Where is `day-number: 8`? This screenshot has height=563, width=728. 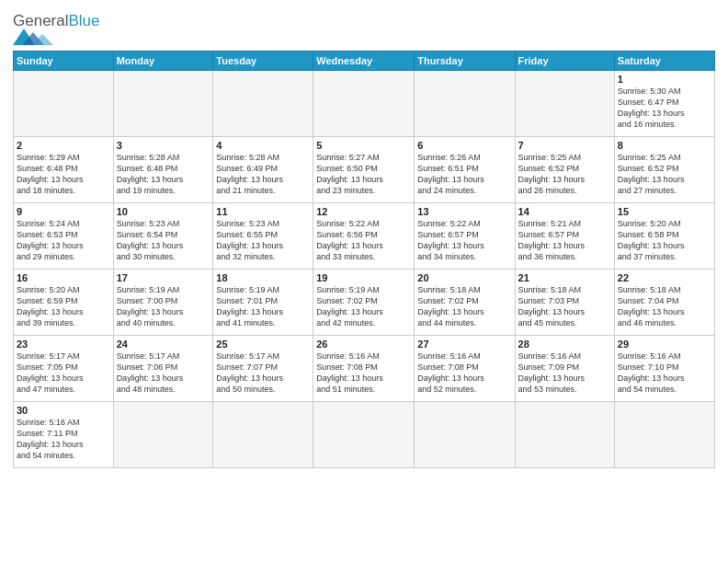
day-number: 8 is located at coordinates (665, 145).